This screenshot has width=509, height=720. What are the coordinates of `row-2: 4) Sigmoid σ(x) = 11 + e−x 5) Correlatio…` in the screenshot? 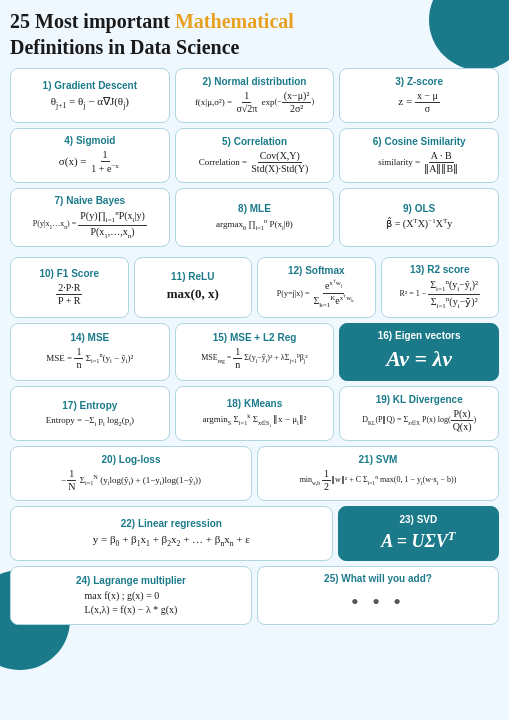 It's located at (254, 156).